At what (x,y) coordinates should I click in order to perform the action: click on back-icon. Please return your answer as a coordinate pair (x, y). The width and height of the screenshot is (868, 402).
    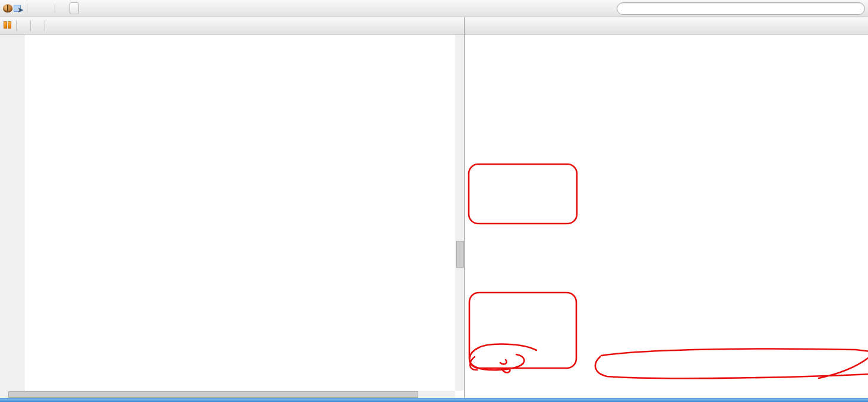
    Looking at the image, I should click on (36, 8).